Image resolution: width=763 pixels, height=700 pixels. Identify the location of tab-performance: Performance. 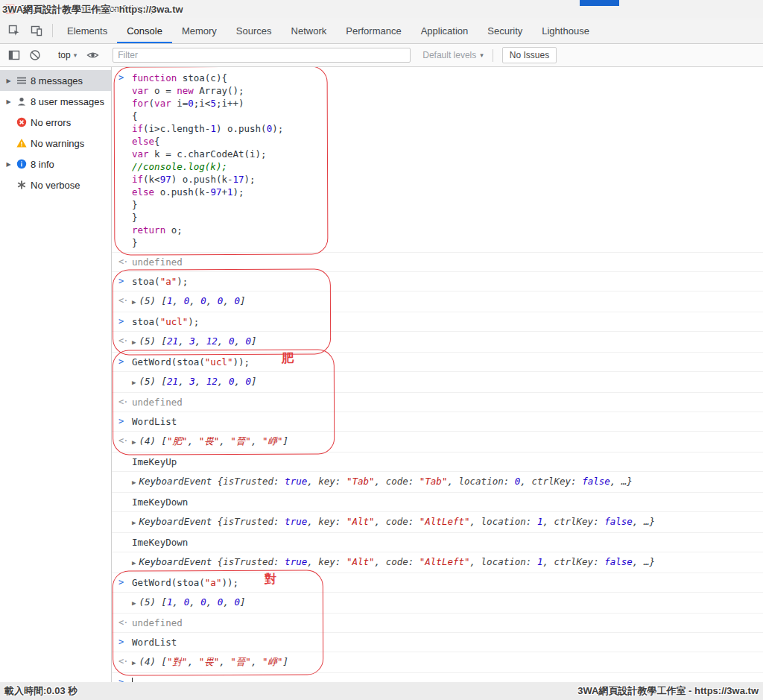
(373, 31).